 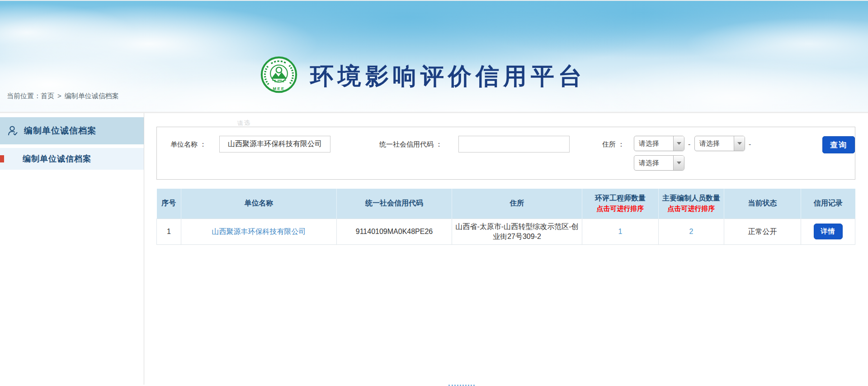 I want to click on unit-name-link: 山西聚源丰环保科技有限公司, so click(x=259, y=232).